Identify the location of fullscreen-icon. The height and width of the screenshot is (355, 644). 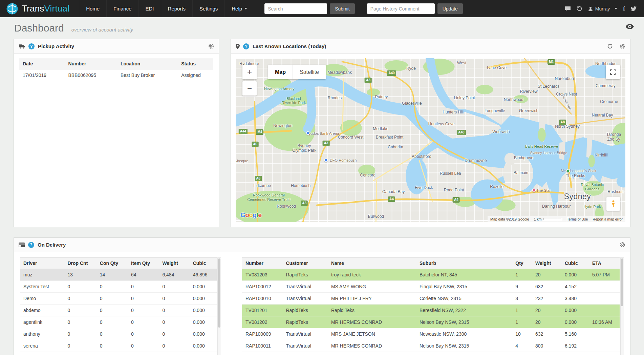
(613, 72).